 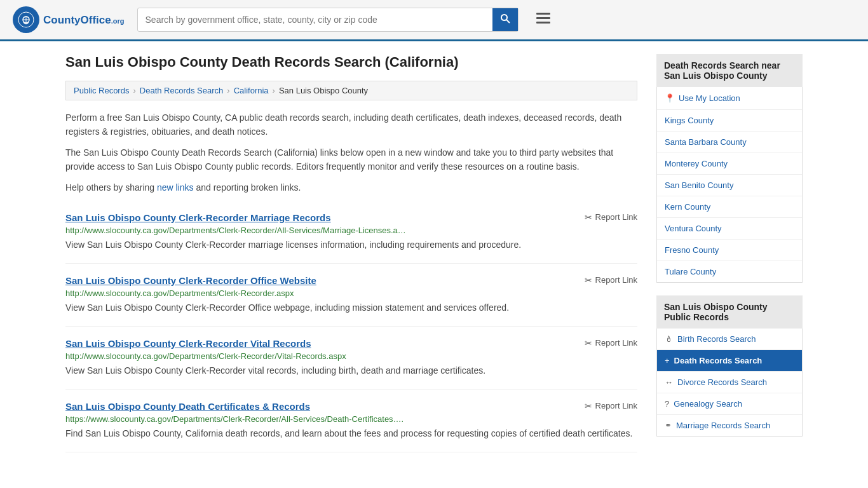 What do you see at coordinates (588, 280) in the screenshot?
I see `report-icon-1: ✂` at bounding box center [588, 280].